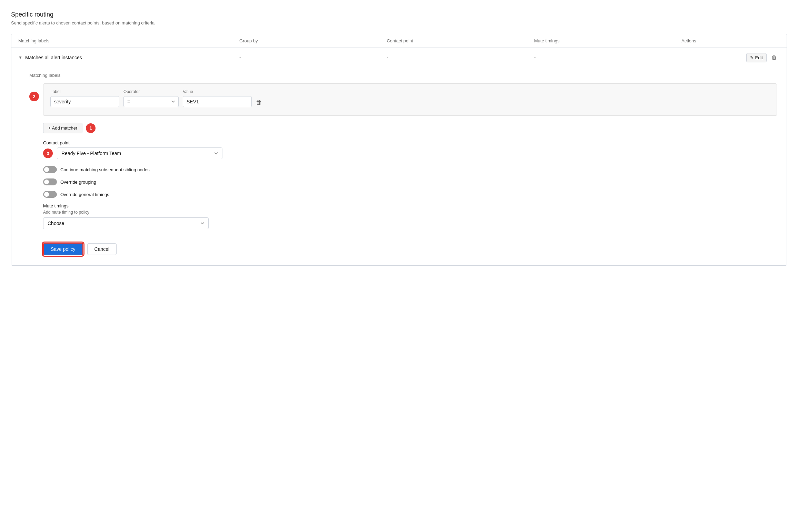 Image resolution: width=798 pixels, height=532 pixels. What do you see at coordinates (151, 92) in the screenshot?
I see `operator-header: Operator` at bounding box center [151, 92].